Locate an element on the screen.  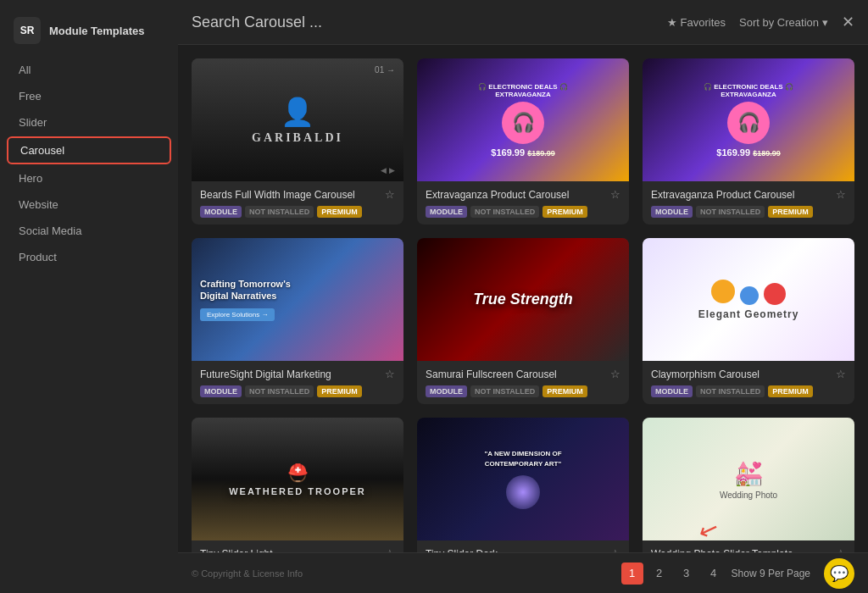
notification-button: 💬 is located at coordinates (839, 574).